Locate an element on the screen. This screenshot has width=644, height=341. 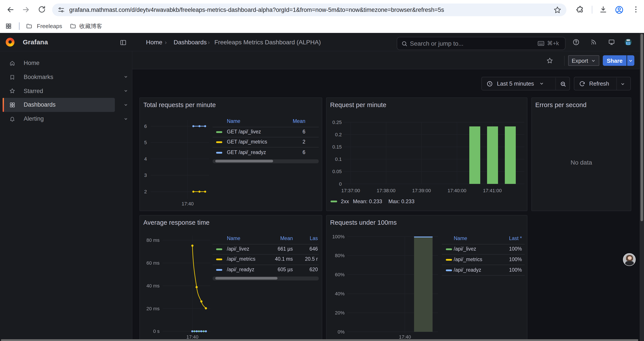
profile-icon is located at coordinates (619, 10).